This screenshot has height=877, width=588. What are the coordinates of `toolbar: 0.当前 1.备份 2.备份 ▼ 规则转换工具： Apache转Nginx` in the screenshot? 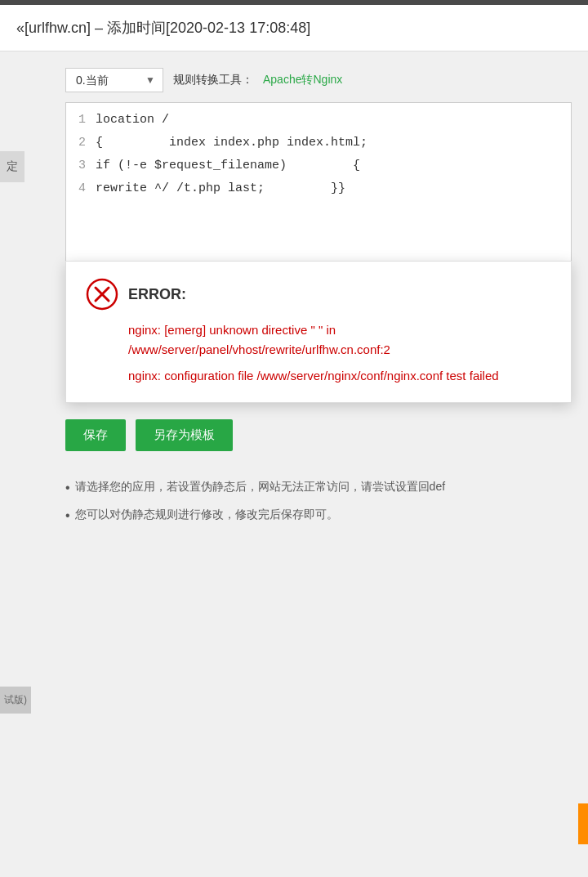 It's located at (318, 80).